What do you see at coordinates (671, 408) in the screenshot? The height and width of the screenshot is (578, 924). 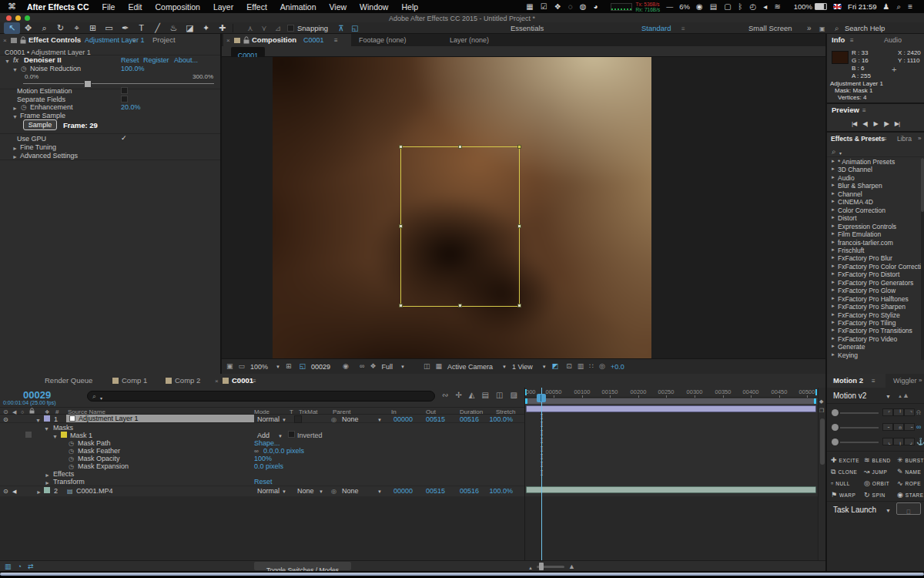 I see `layer1-duration-bar` at bounding box center [671, 408].